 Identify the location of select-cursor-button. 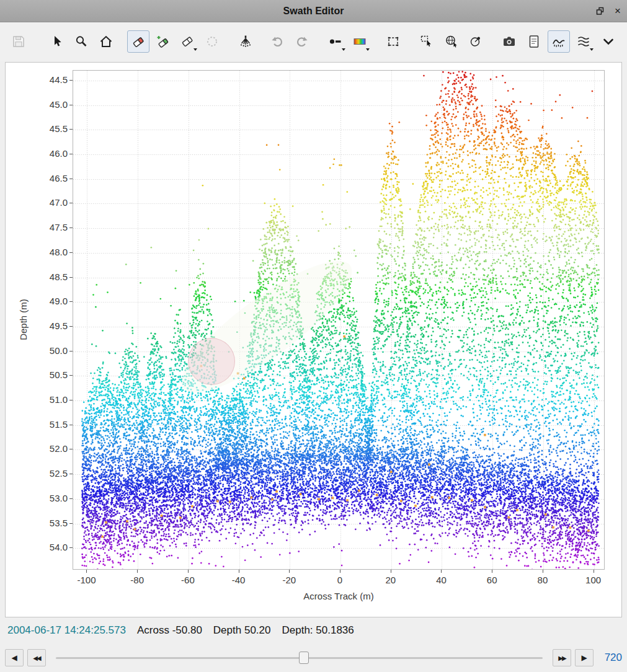
(57, 42).